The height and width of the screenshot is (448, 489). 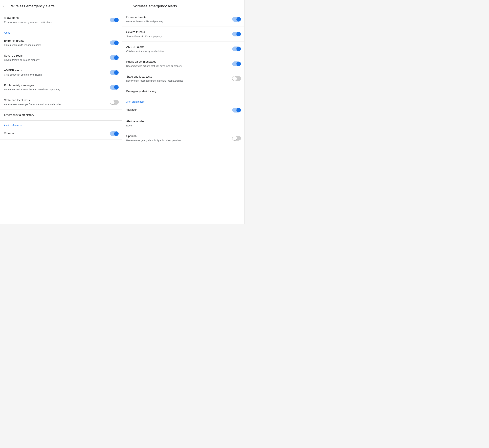 What do you see at coordinates (178, 34) in the screenshot?
I see `severe-threats-right-text: Severe threats Severe threats to life an…` at bounding box center [178, 34].